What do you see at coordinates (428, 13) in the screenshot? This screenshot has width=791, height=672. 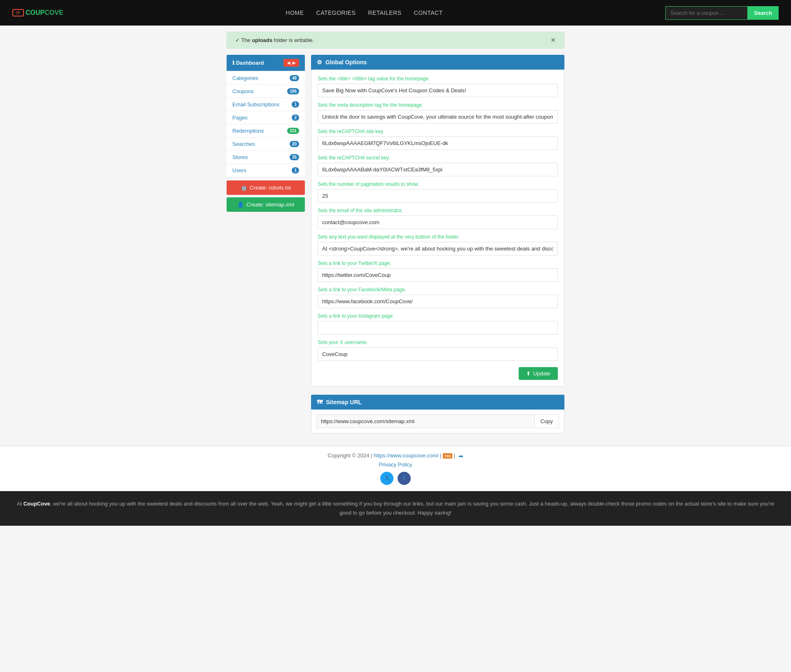 I see `nav-contact: CONTACT` at bounding box center [428, 13].